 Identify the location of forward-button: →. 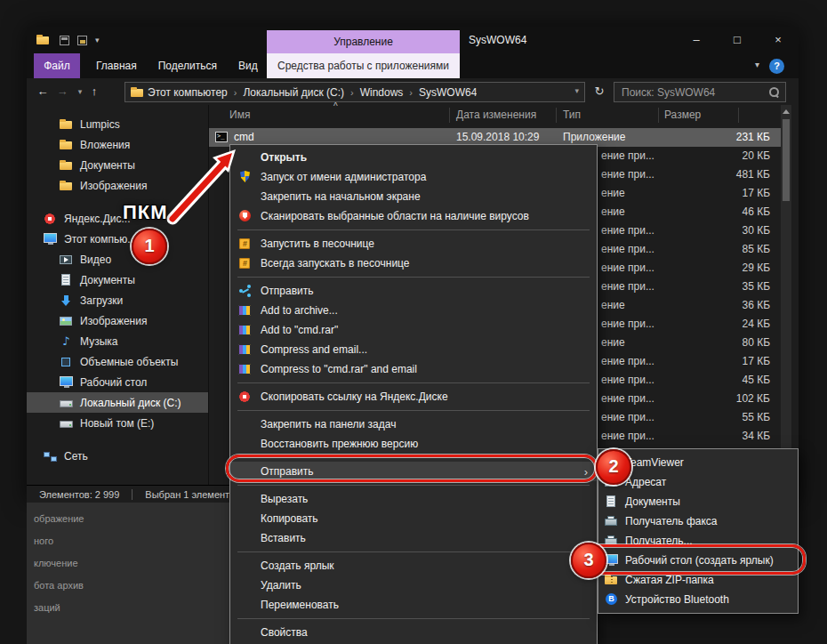
(62, 92).